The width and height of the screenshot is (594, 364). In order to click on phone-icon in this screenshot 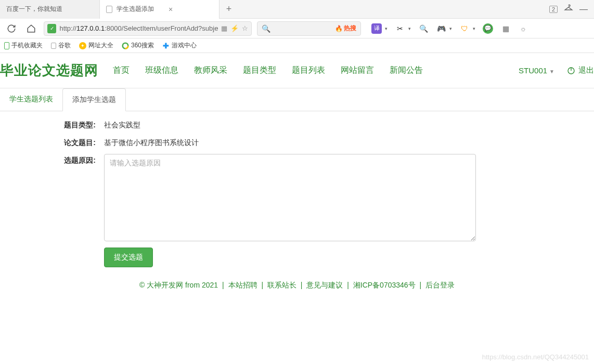, I will do `click(7, 46)`.